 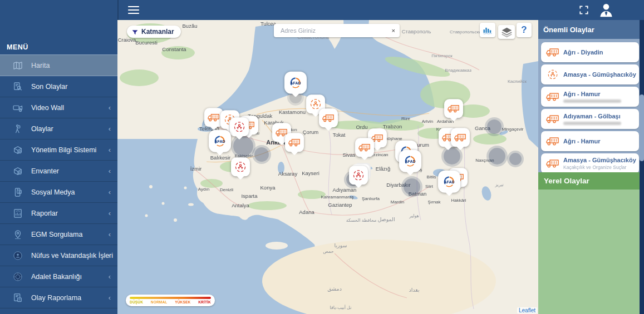 I want to click on topbar, so click(x=381, y=10).